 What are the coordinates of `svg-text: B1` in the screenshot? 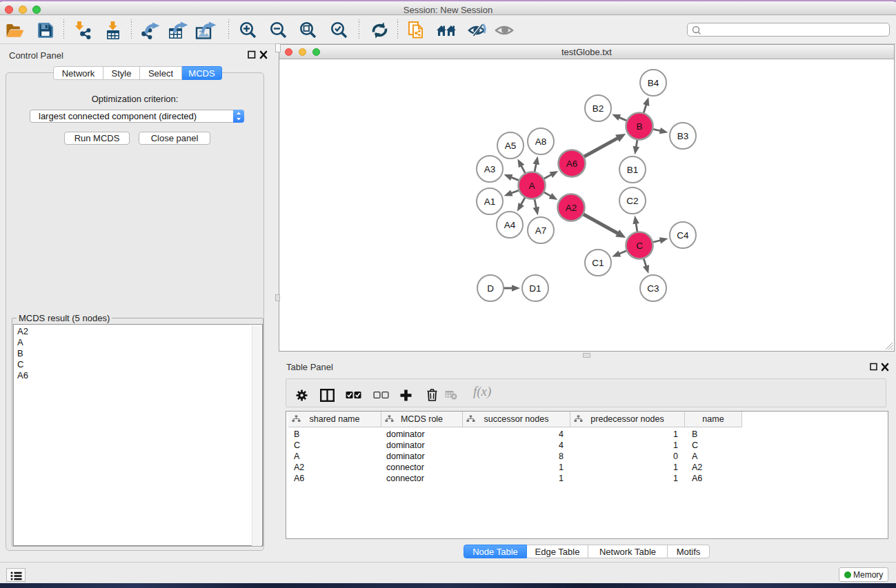 It's located at (633, 170).